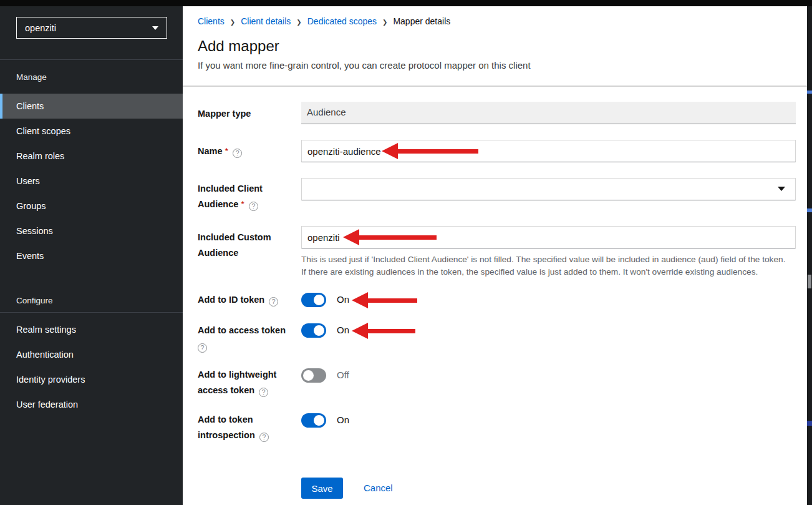  I want to click on sidebar-item-authentication: Authentication, so click(91, 355).